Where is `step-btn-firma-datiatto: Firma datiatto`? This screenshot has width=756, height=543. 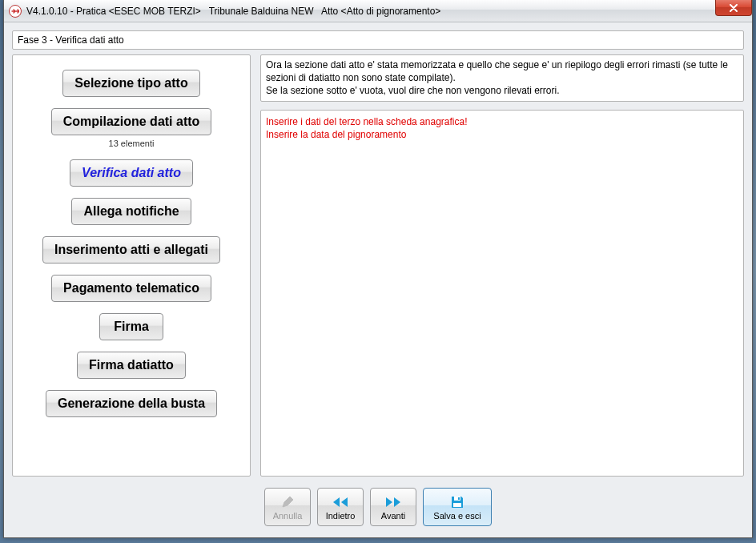
step-btn-firma-datiatto: Firma datiatto is located at coordinates (131, 365).